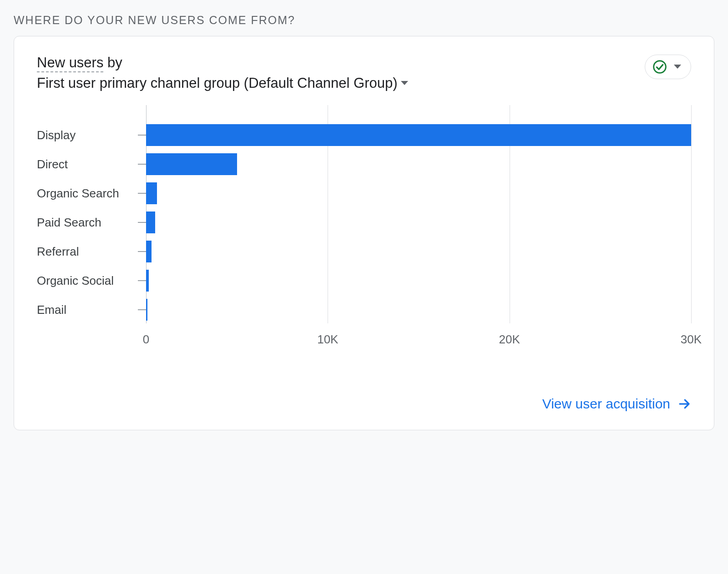 The image size is (728, 574). I want to click on y-axis-label: Email, so click(91, 310).